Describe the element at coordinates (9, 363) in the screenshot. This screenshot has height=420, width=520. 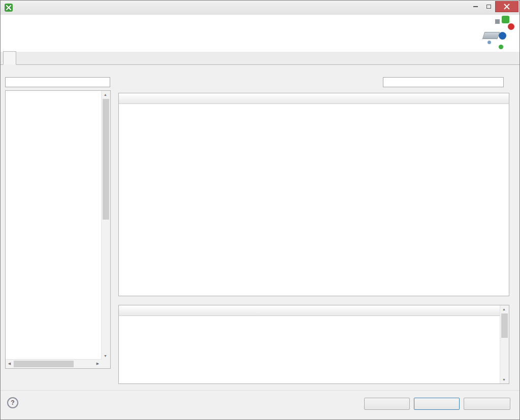
I see `scroll-left-icon: ◀` at that location.